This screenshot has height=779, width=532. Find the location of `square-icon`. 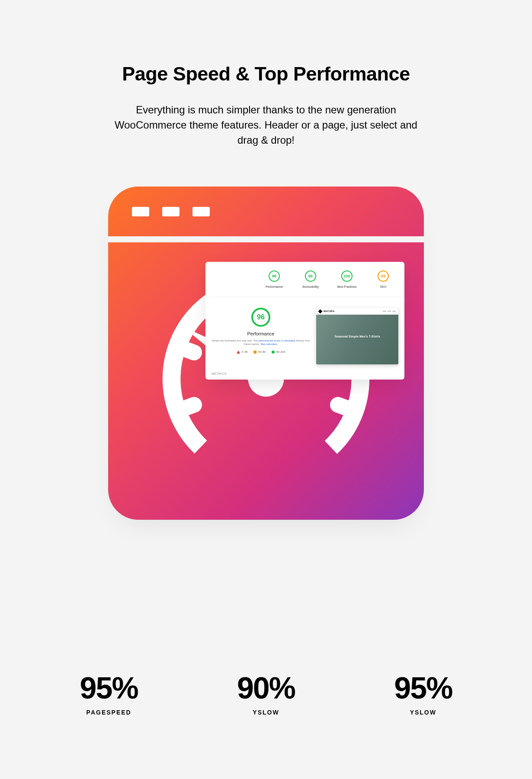

square-icon is located at coordinates (255, 352).